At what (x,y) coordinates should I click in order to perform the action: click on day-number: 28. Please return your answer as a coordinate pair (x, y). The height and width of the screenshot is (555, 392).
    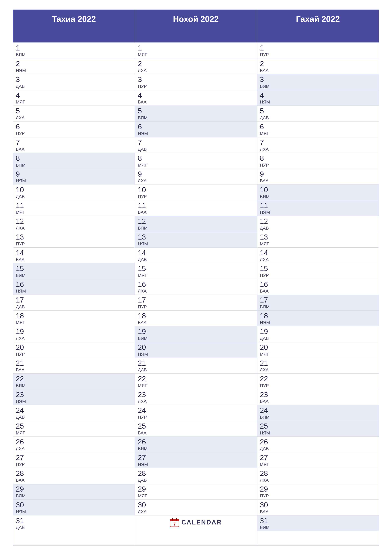
    Looking at the image, I should click on (74, 473).